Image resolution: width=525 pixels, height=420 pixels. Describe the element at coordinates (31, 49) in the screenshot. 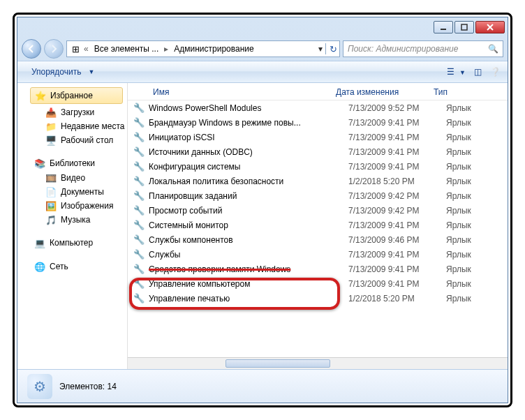

I see `back-button` at that location.